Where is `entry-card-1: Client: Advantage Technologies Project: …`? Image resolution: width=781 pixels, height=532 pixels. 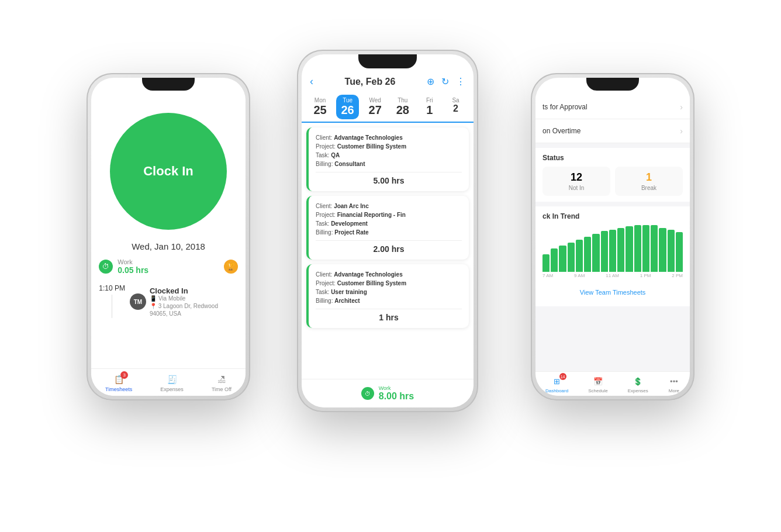 entry-card-1: Client: Advantage Technologies Project: … is located at coordinates (388, 159).